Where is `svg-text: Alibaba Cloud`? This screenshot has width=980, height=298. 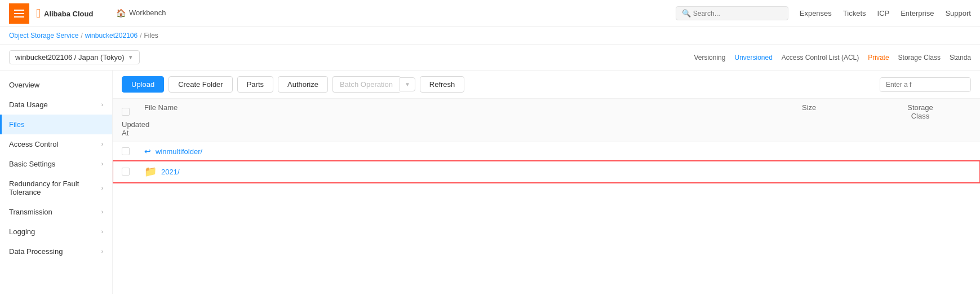
svg-text: Alibaba Cloud is located at coordinates (69, 14).